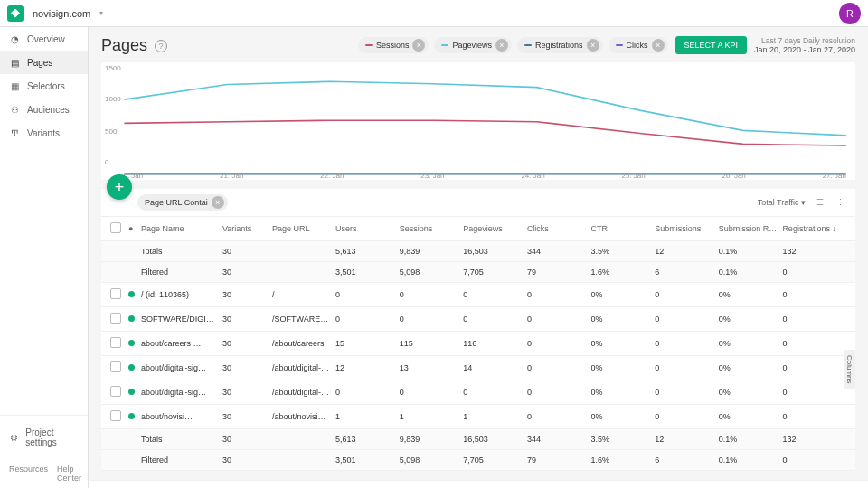 Image resolution: width=868 pixels, height=488 pixels. What do you see at coordinates (183, 202) in the screenshot?
I see `filter-chip: Page URL Contai ×` at bounding box center [183, 202].